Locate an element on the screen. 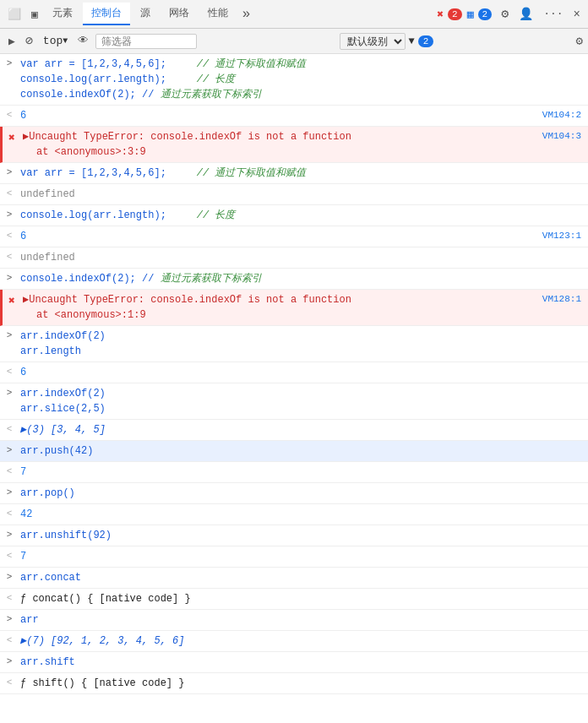 This screenshot has width=588, height=723. output-value: ƒ shift() { [native code] } is located at coordinates (102, 683).